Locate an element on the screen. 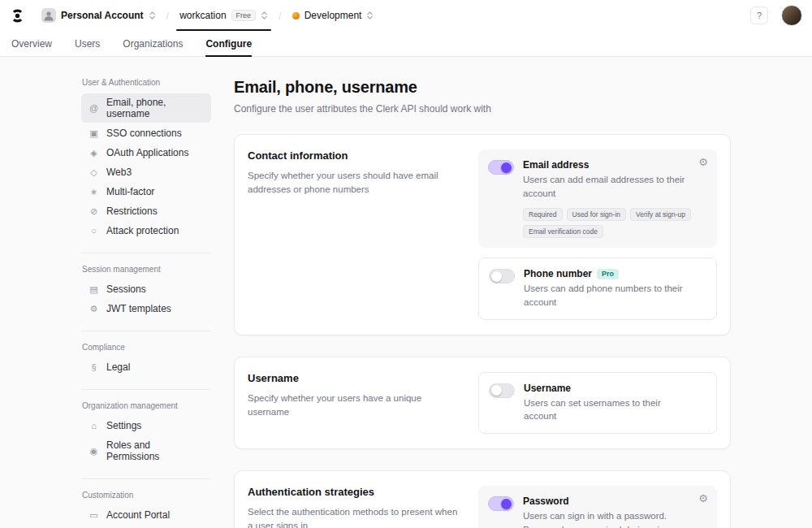 This screenshot has height=528, width=812. app-name: workcation is located at coordinates (203, 15).